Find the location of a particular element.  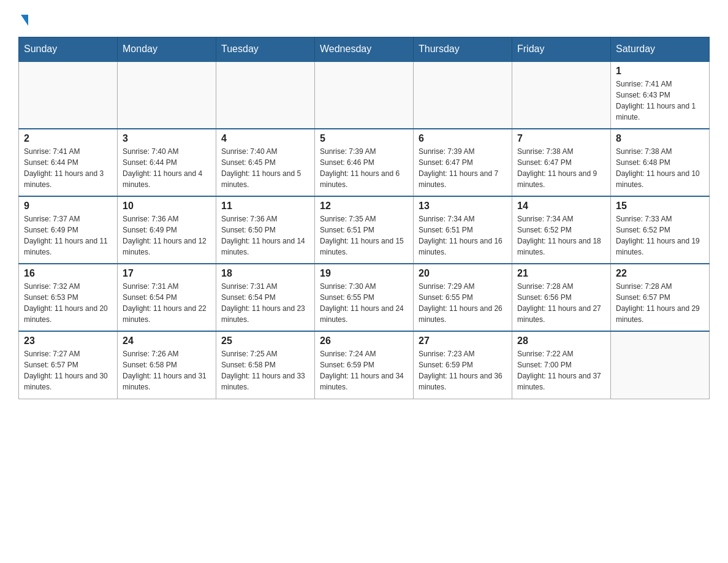

calendar-week-row: 9Sunrise: 7:37 AMSunset: 6:49 PMDaylight… is located at coordinates (364, 230).